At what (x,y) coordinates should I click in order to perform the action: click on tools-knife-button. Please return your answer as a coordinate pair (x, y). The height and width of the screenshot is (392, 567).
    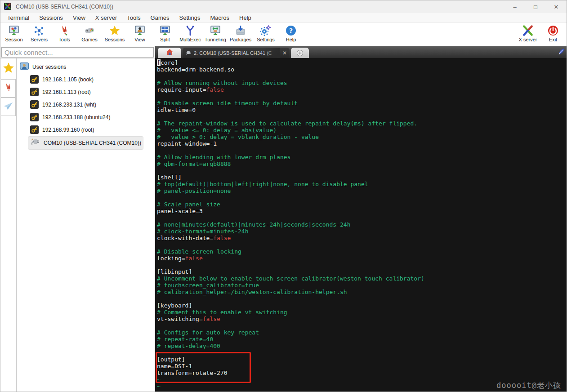
    Looking at the image, I should click on (8, 88).